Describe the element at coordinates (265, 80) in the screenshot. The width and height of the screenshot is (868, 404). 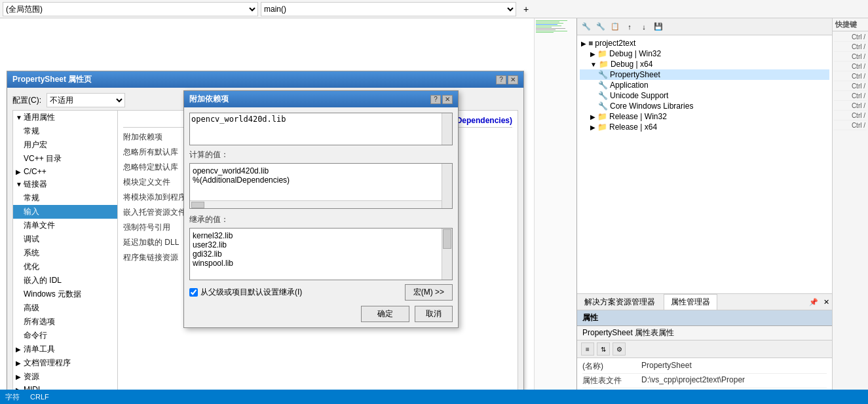
I see `property-sheet-title-bar: PropertySheet 属性页 ? ✕` at that location.